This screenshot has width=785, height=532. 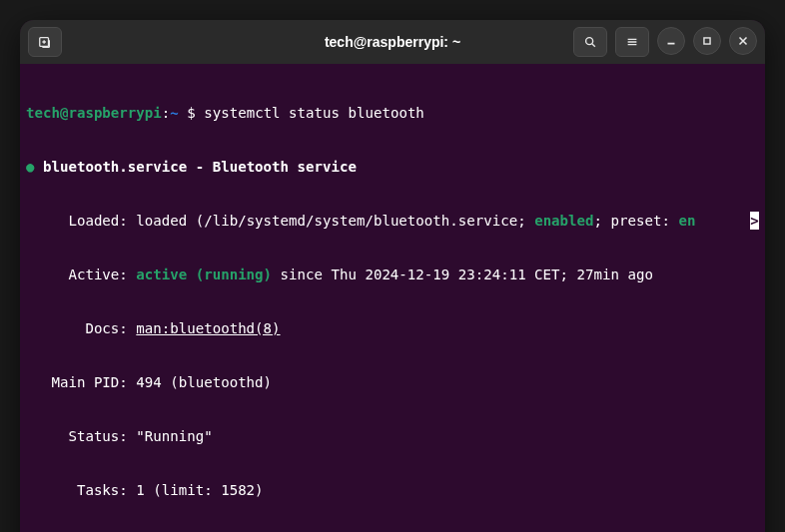 I want to click on search-button, so click(x=590, y=42).